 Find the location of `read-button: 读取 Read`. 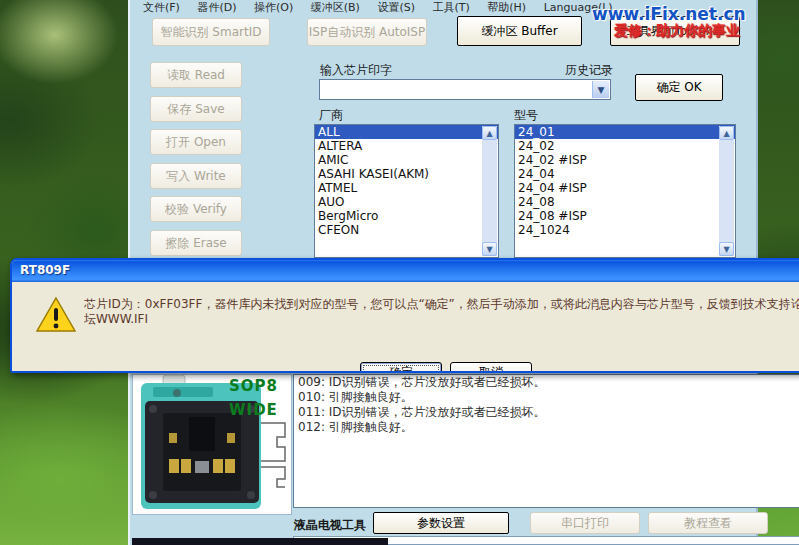

read-button: 读取 Read is located at coordinates (196, 75).